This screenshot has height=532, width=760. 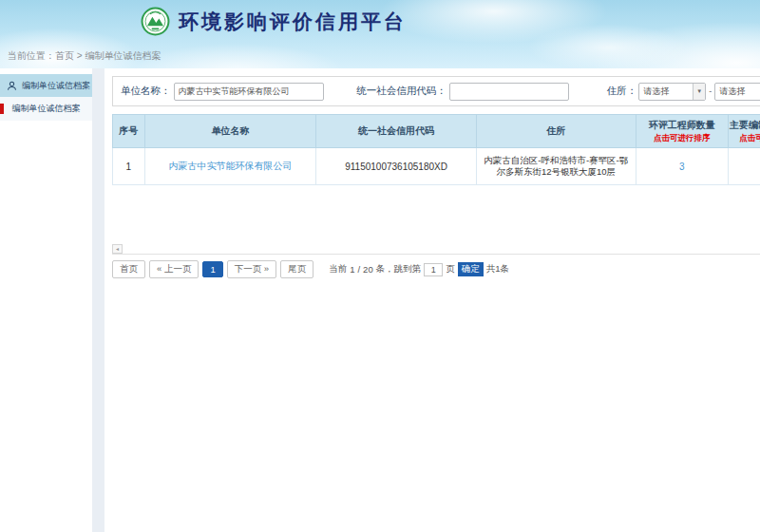 What do you see at coordinates (230, 131) in the screenshot?
I see `col-unit-name: 单位名称` at bounding box center [230, 131].